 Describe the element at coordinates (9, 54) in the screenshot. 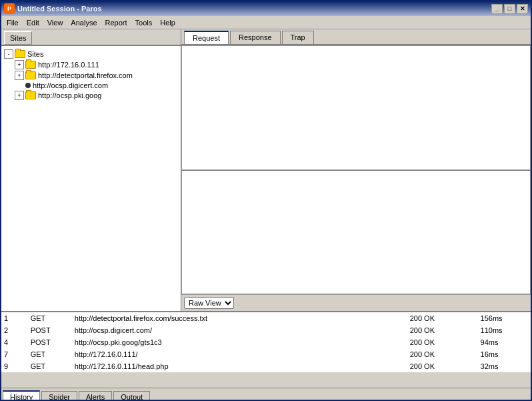

I see `root-expander: -` at that location.